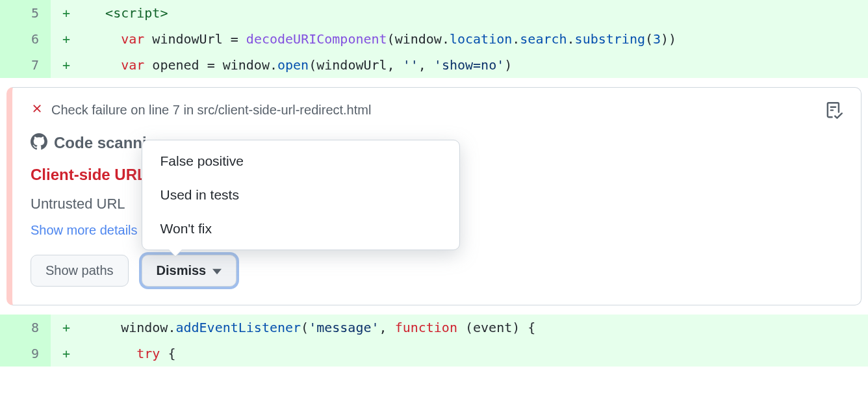  Describe the element at coordinates (434, 39) in the screenshot. I see `code-line: 6+ var windowUrl = decodeURIComponent(wi…` at that location.